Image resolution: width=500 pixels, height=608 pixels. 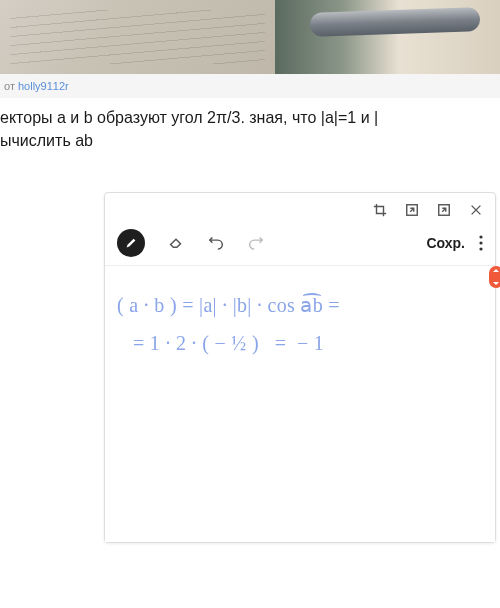 I want to click on redo-icon, so click(x=256, y=243).